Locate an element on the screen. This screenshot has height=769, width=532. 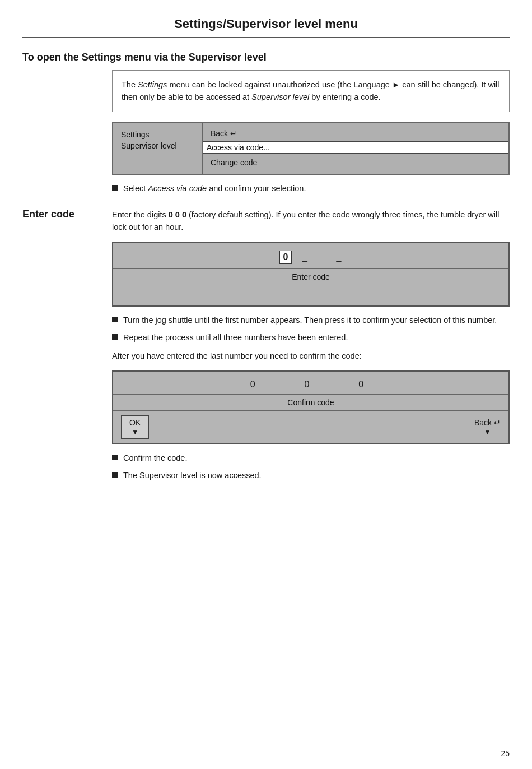
enter-code-label: Enter code is located at coordinates (311, 277).